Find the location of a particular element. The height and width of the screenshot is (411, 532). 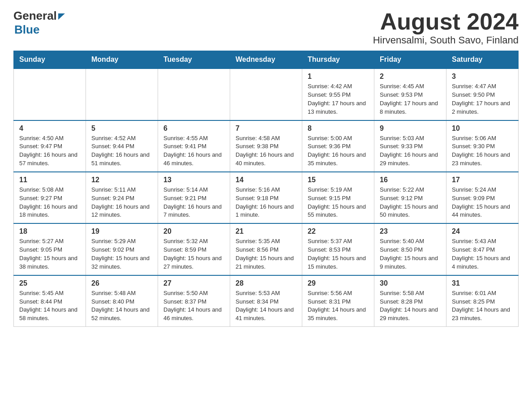

day-number: 16 is located at coordinates (410, 180).